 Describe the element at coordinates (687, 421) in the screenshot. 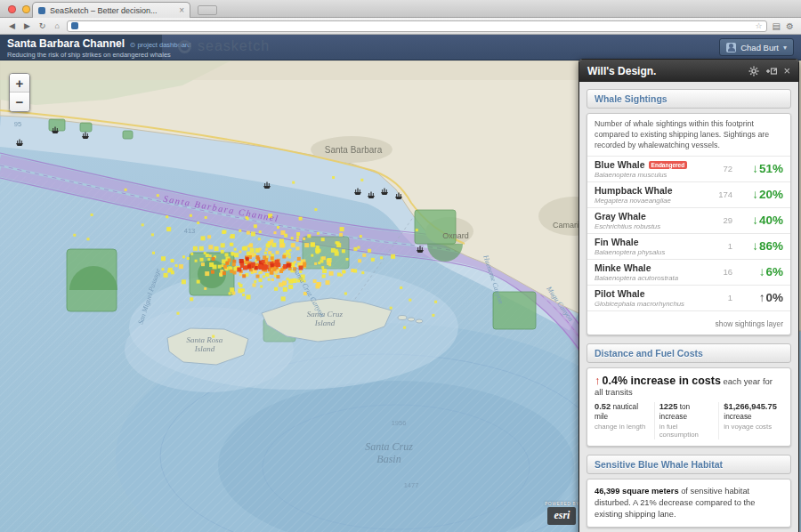

I see `fuel-stat: 1225 ton increasein fuel consumption` at that location.